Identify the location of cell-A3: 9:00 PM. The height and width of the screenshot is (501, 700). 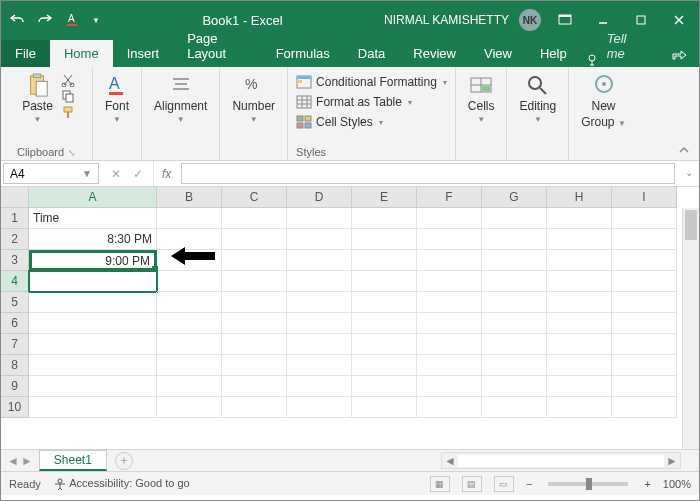
(93, 260).